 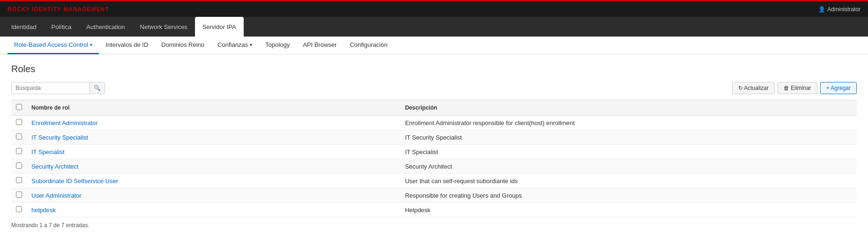 What do you see at coordinates (56, 196) in the screenshot?
I see `role-name-link: User Administrator` at bounding box center [56, 196].